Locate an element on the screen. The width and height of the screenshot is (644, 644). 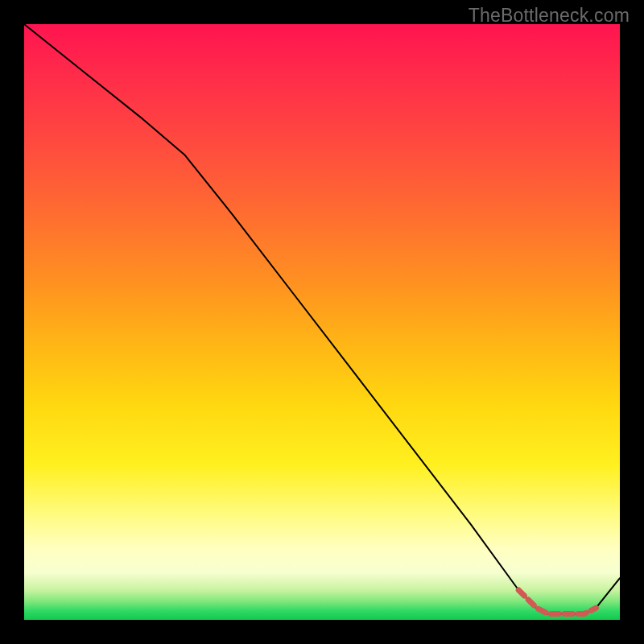
watermark-text: TheBottleneck.com is located at coordinates (549, 16).